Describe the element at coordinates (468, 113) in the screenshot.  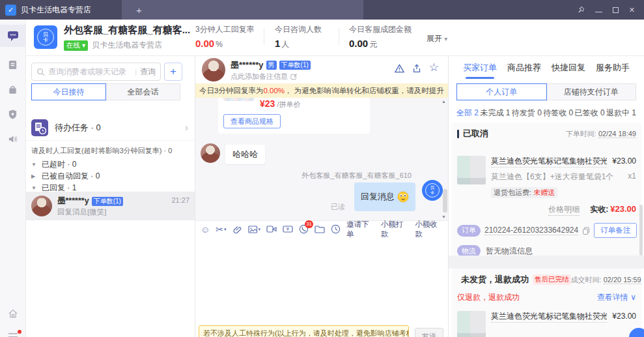
I see `filter-all: 全部 2` at that location.